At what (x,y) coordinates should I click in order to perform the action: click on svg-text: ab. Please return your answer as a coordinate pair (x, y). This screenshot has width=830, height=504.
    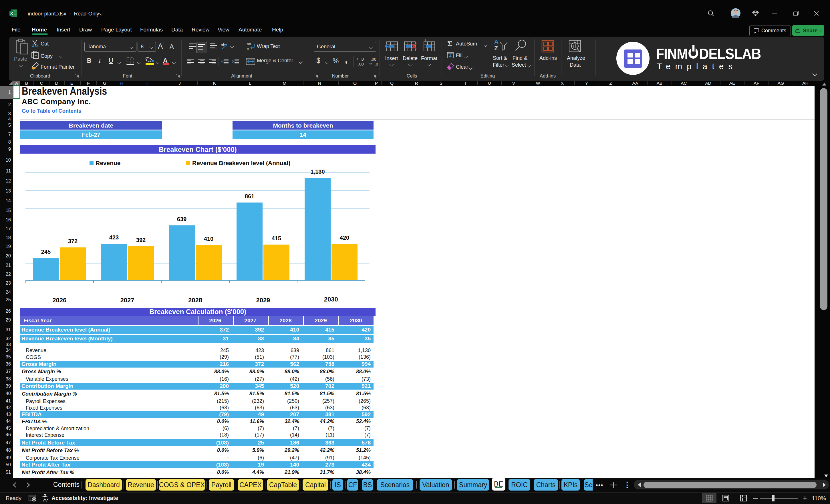
    Looking at the image, I should click on (249, 44).